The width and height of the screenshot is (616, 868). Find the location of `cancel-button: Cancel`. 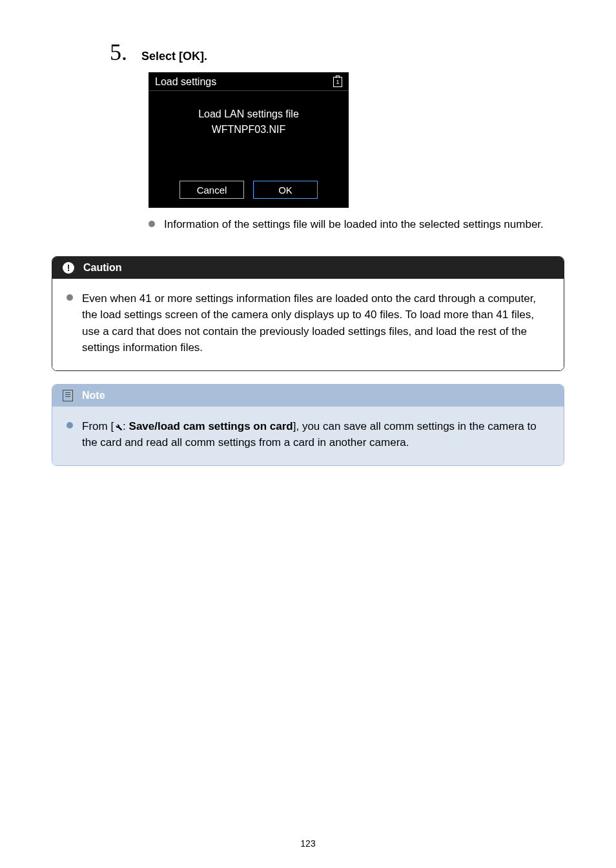

cancel-button: Cancel is located at coordinates (212, 190).